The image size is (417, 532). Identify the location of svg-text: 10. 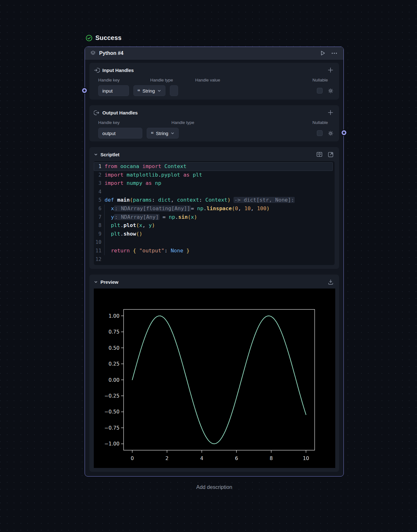
(306, 458).